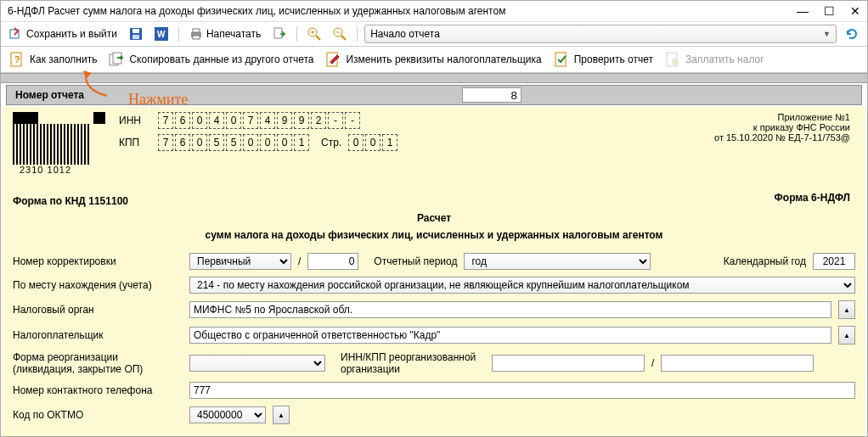  What do you see at coordinates (492, 95) in the screenshot?
I see `report-number-input` at bounding box center [492, 95].